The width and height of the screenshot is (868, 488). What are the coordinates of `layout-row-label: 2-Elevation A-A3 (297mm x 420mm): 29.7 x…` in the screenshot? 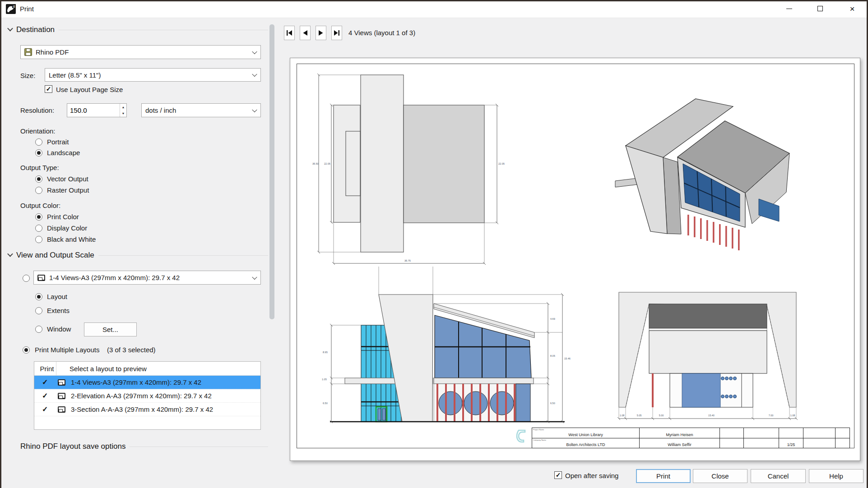 It's located at (141, 396).